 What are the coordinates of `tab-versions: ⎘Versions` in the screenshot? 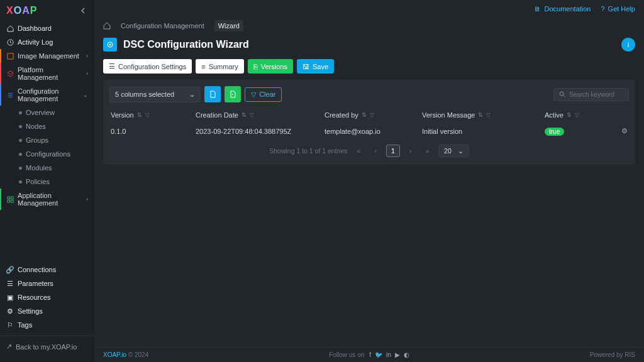 It's located at (270, 67).